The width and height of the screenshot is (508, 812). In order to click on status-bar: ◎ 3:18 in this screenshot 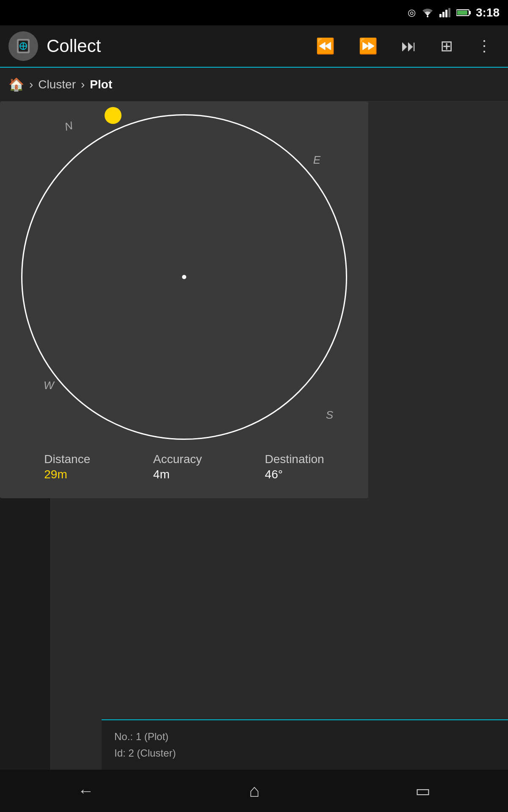, I will do `click(254, 13)`.